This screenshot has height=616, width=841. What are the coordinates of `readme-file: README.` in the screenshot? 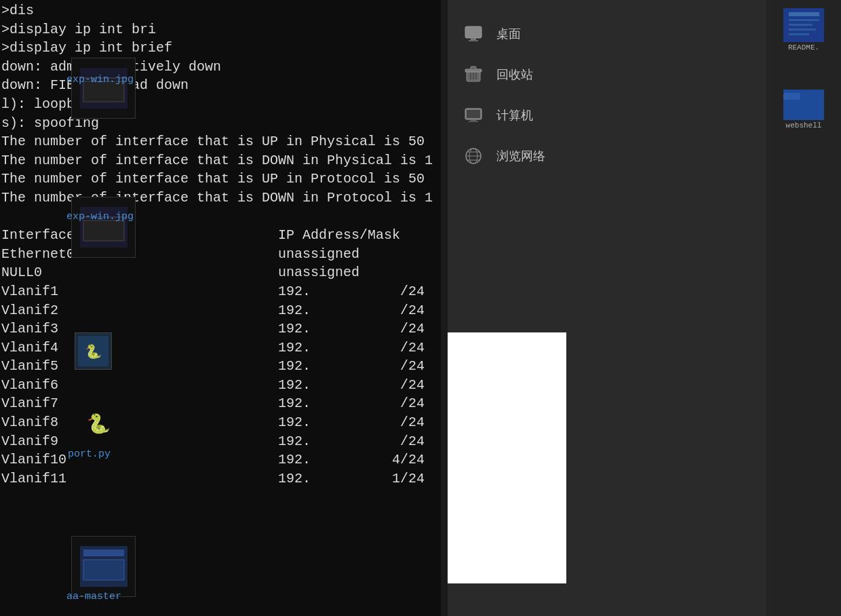 It's located at (804, 30).